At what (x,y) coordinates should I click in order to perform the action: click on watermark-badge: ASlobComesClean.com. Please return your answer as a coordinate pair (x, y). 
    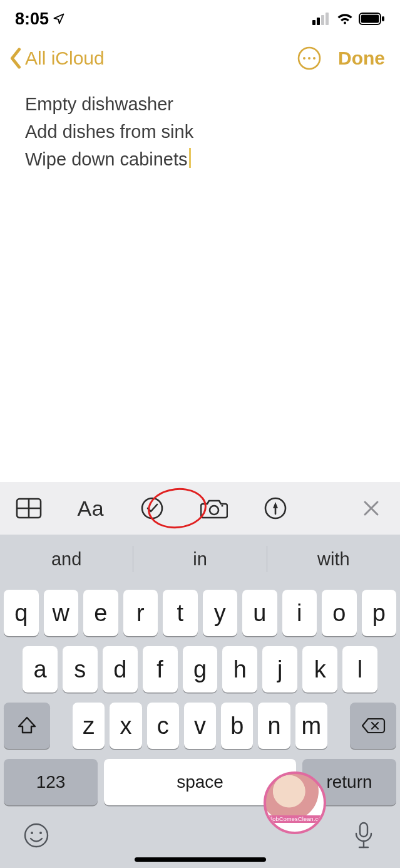
    Looking at the image, I should click on (295, 803).